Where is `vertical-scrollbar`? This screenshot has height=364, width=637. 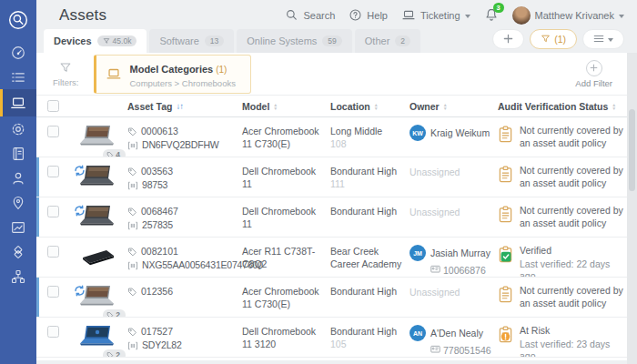 vertical-scrollbar is located at coordinates (632, 208).